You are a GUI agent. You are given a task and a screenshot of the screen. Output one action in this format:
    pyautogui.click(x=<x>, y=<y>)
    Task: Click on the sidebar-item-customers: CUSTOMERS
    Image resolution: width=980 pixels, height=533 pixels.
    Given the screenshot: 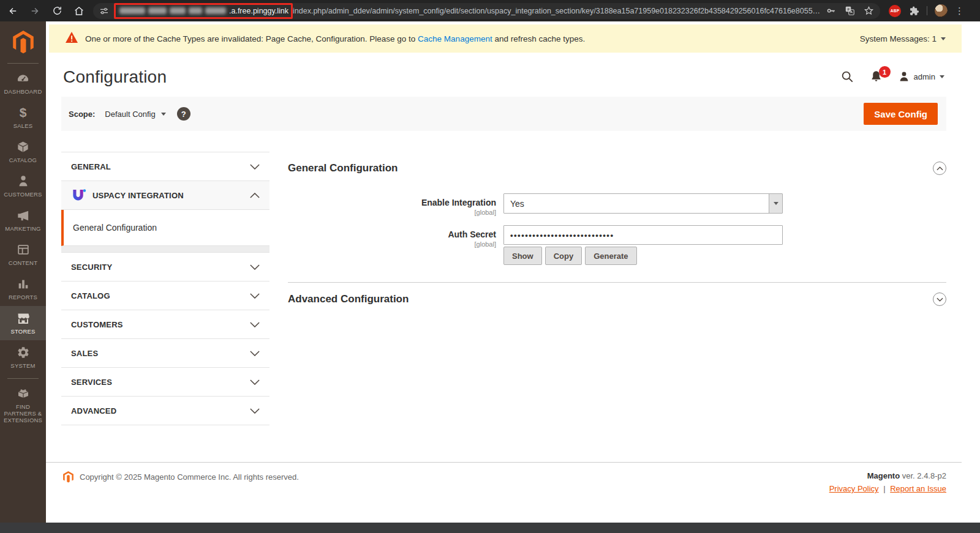 What is the action you would take?
    pyautogui.click(x=23, y=186)
    